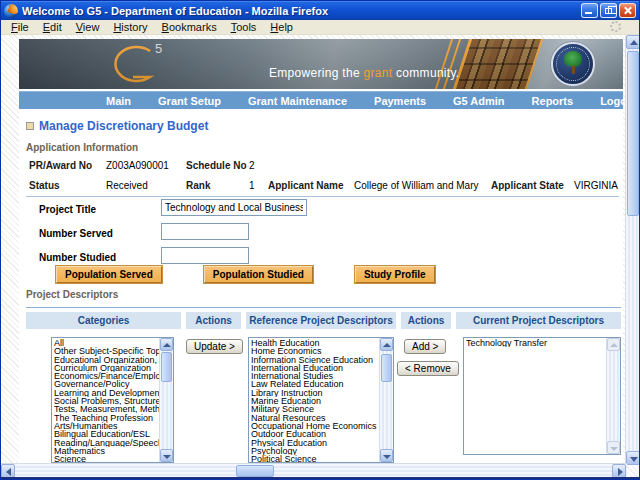  I want to click on reference-option: Health Education, so click(315, 343).